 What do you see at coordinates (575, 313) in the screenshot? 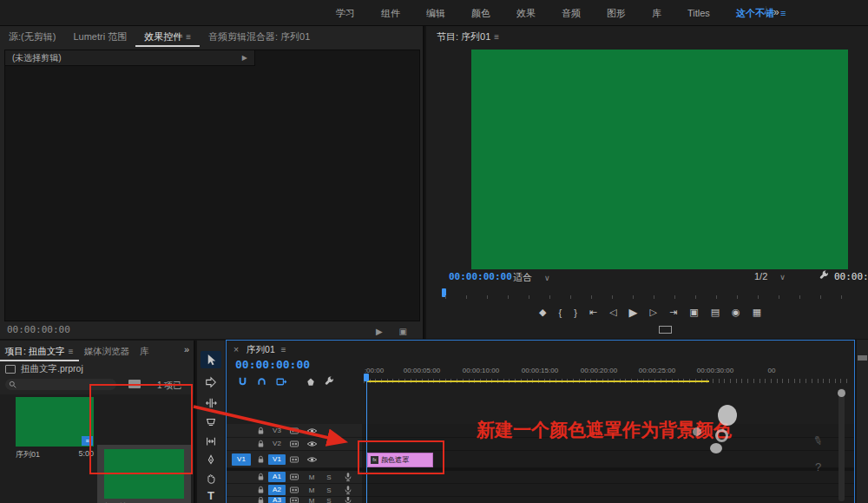
I see `mark-out-button: }` at bounding box center [575, 313].